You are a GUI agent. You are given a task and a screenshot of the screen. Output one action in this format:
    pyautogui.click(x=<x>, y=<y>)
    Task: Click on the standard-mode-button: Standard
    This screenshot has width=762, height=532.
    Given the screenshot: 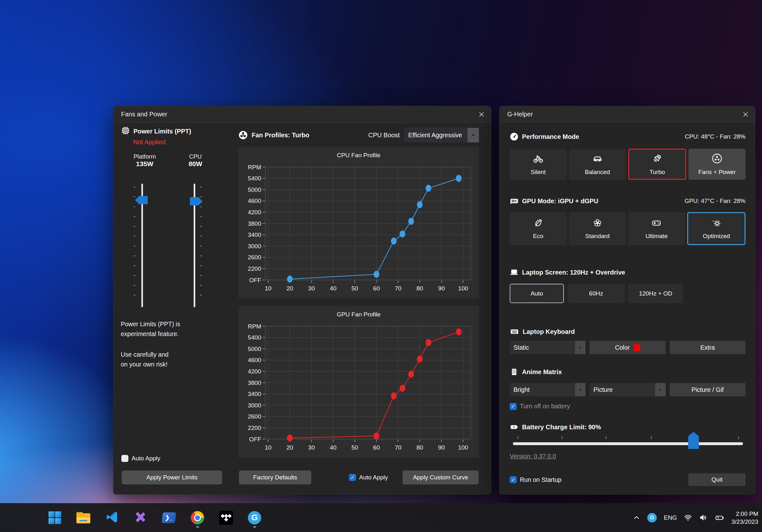 What is the action you would take?
    pyautogui.click(x=597, y=228)
    